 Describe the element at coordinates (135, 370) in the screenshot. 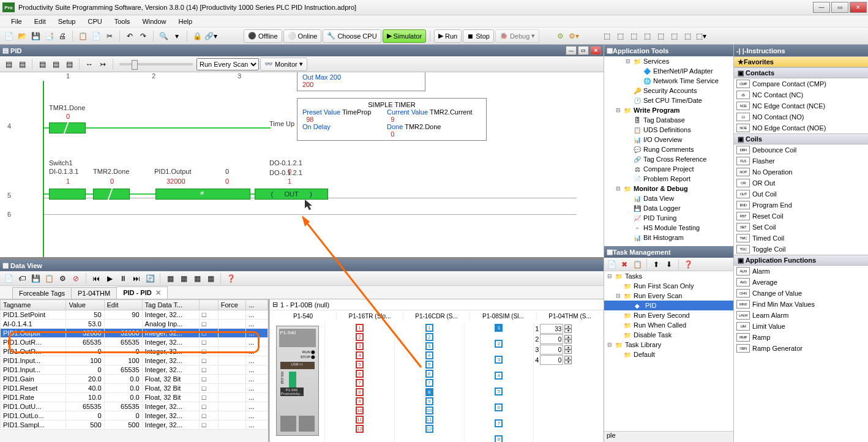

I see `table-row: PID1.Input...065535Integer, 32...□...` at that location.